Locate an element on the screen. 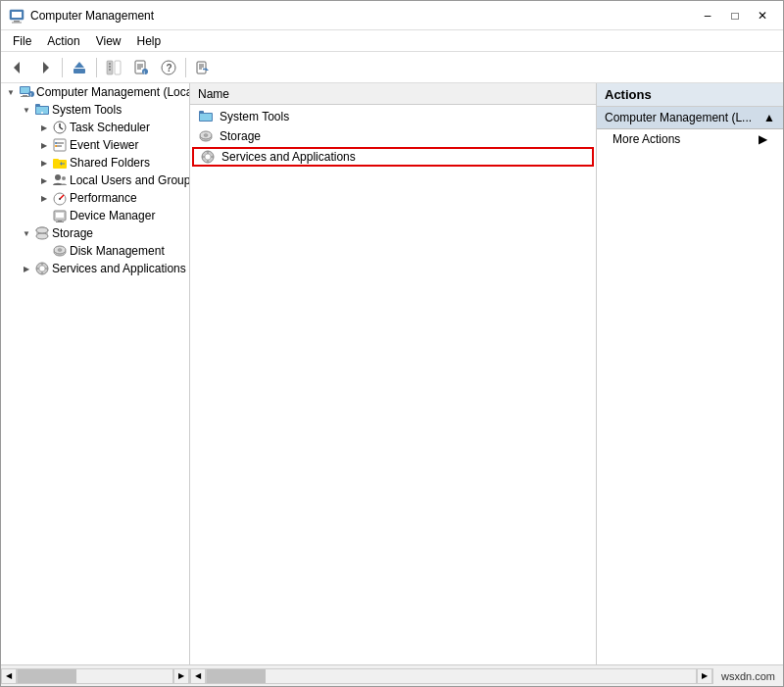  title-bar: Computer Management – □ ✕ is located at coordinates (392, 16).